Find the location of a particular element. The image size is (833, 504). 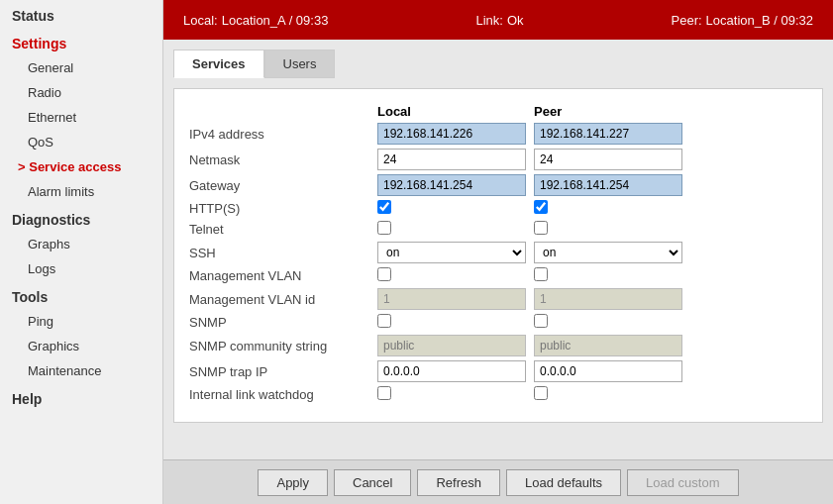

sidebar-item-alarm-limits: Alarm limits is located at coordinates (81, 192).